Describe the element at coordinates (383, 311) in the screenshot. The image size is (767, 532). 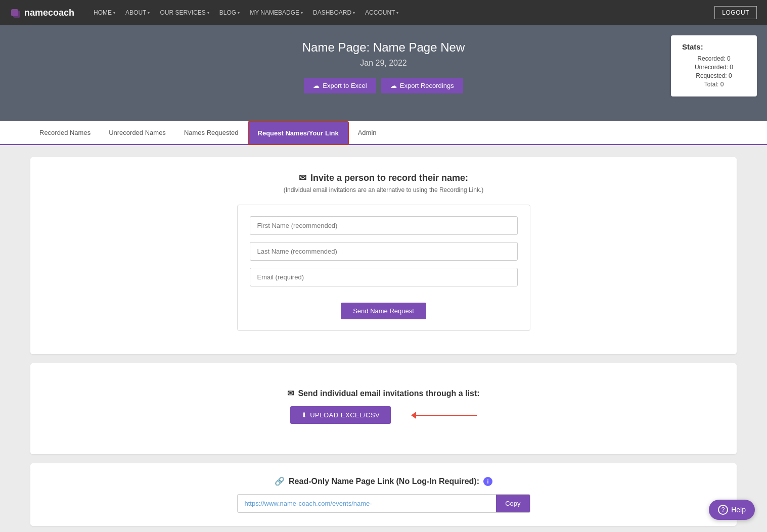
I see `send-name-request-button: Send Name Request` at that location.